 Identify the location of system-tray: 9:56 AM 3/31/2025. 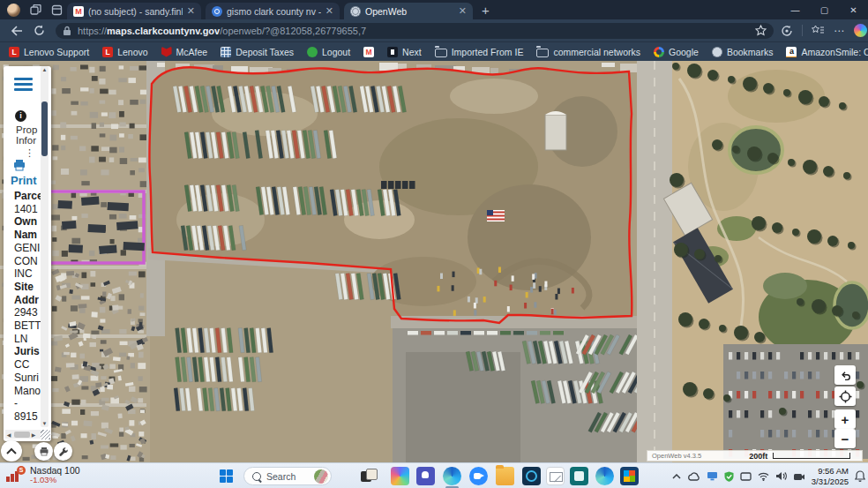
(769, 476).